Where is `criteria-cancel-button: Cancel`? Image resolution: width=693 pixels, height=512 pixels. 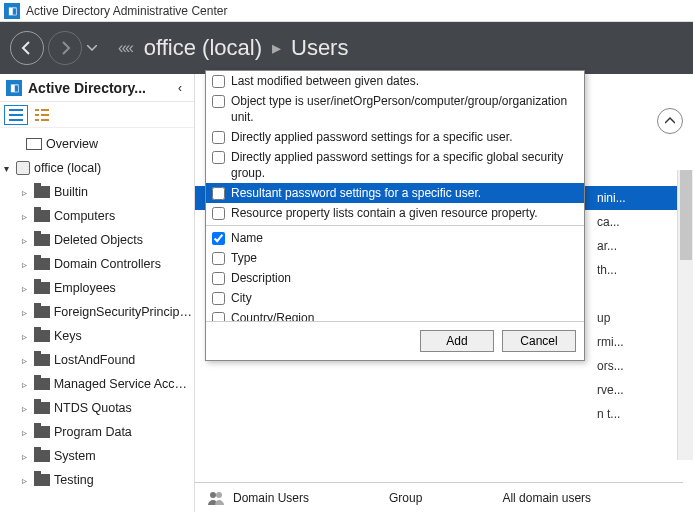
criteria-cancel-button: Cancel is located at coordinates (539, 341).